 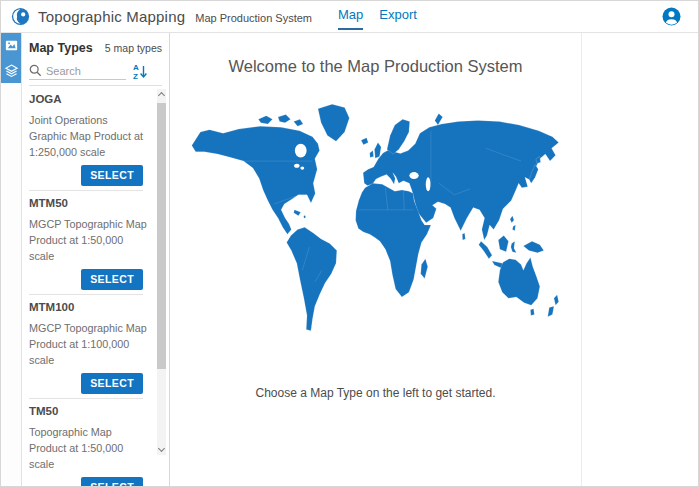 What do you see at coordinates (136, 68) in the screenshot?
I see `svg-text: A` at bounding box center [136, 68].